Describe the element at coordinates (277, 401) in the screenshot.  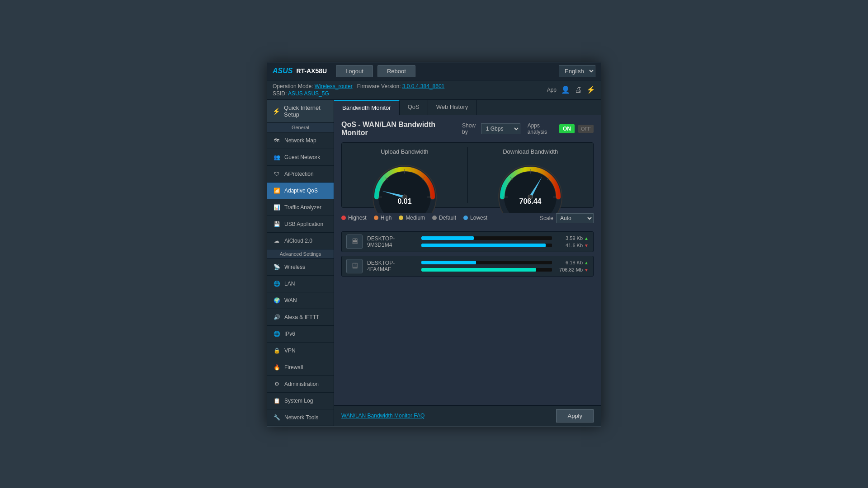
I see `system-log-icon: 📋` at that location.